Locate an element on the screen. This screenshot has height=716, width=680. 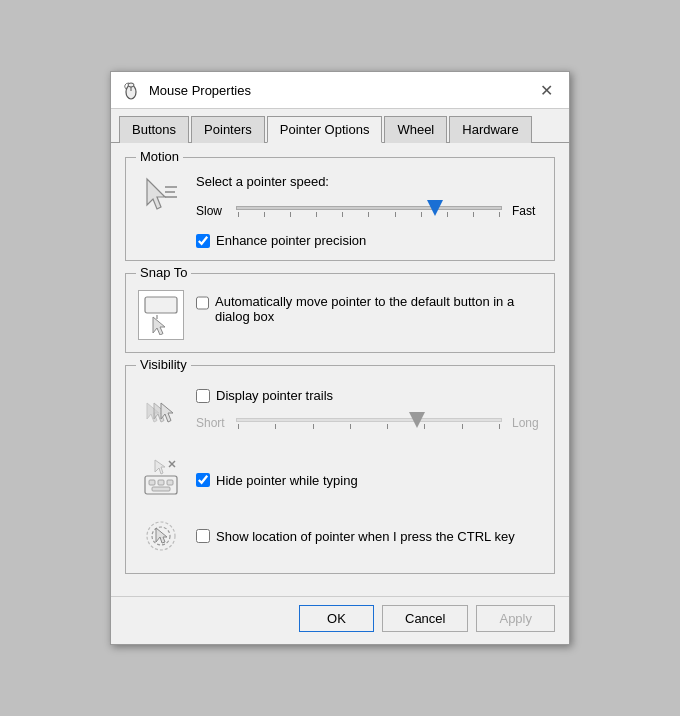
tabs-bar: Buttons Pointers Pointer Options Wheel H… is located at coordinates (340, 126).